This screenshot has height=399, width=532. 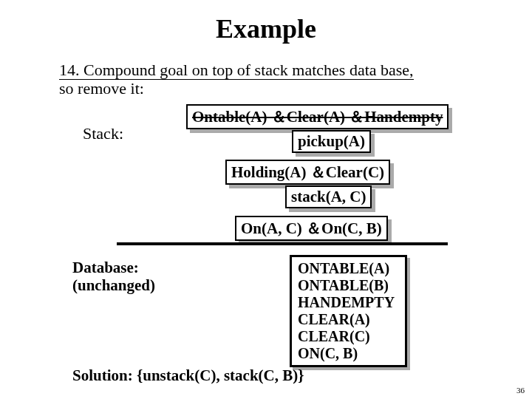 What do you see at coordinates (236, 70) in the screenshot?
I see `step-line1: 14. Compound goal on top of stack matche…` at bounding box center [236, 70].